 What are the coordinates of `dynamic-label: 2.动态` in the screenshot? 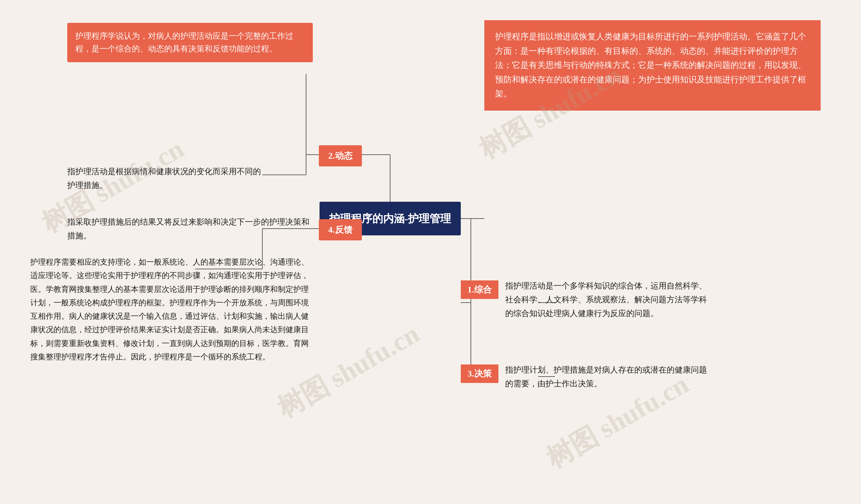 It's located at (340, 156).